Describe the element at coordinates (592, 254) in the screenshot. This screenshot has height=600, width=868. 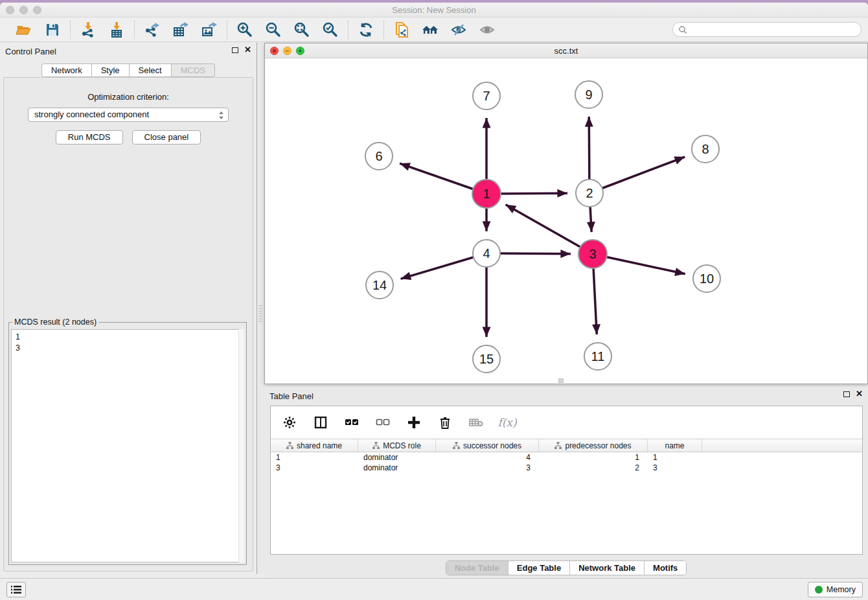
I see `node-label-3: 3` at that location.